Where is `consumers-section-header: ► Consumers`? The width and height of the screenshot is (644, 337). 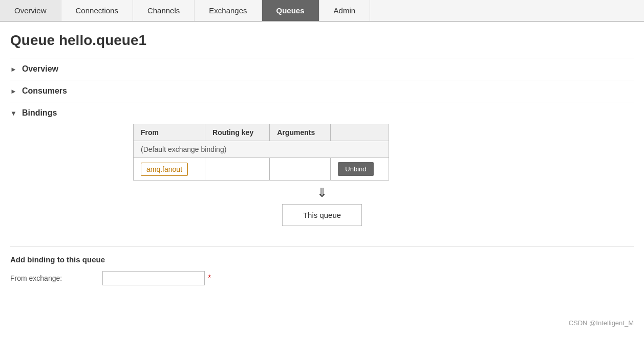 consumers-section-header: ► Consumers is located at coordinates (322, 91).